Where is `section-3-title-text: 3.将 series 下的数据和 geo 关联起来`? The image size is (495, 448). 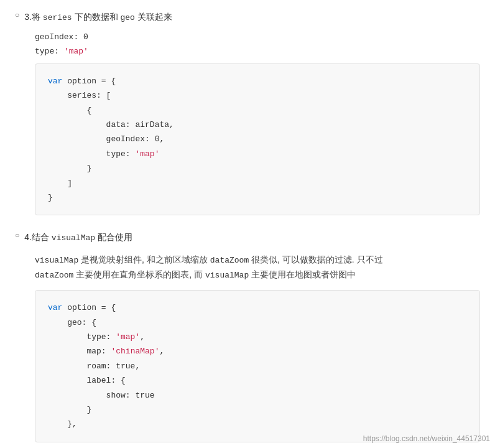
section-3-title-text: 3.将 series 下的数据和 geo 关联起来 is located at coordinates (98, 17).